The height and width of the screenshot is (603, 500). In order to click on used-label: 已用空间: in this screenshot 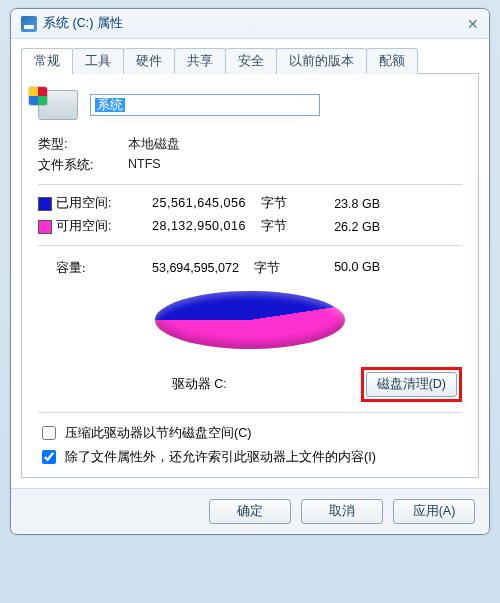, I will do `click(104, 204)`.